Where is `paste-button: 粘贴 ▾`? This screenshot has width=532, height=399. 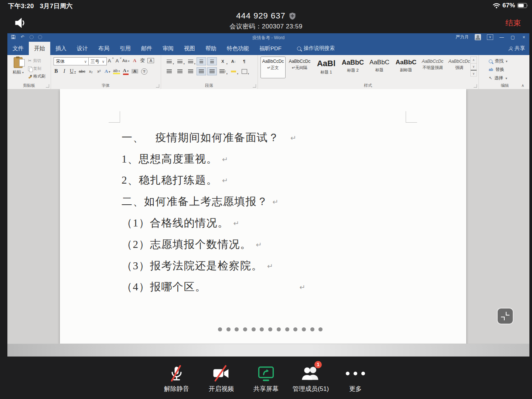
paste-button: 粘贴 ▾ is located at coordinates (18, 66).